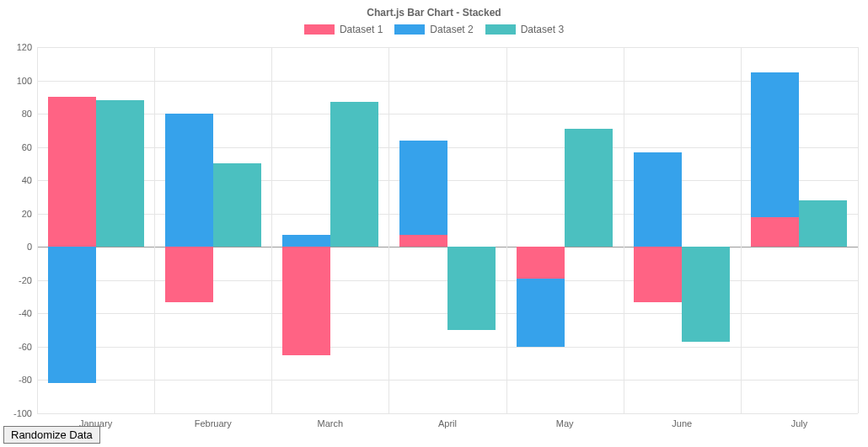 The image size is (868, 447). Describe the element at coordinates (25, 280) in the screenshot. I see `y-tick-label: -20` at that location.